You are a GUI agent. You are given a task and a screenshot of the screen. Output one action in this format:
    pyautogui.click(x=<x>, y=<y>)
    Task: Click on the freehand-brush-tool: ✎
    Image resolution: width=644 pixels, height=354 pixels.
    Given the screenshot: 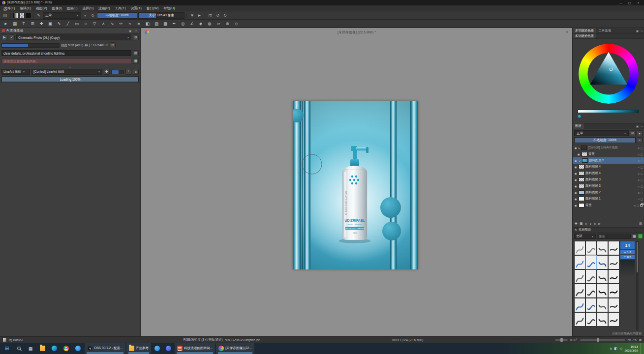 What is the action you would take?
    pyautogui.click(x=59, y=24)
    